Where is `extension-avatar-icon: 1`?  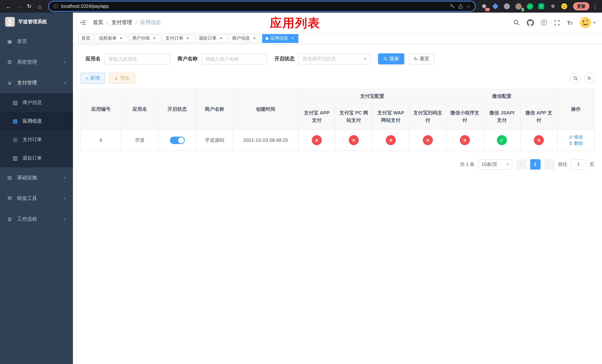
extension-avatar-icon: 1 is located at coordinates (518, 6).